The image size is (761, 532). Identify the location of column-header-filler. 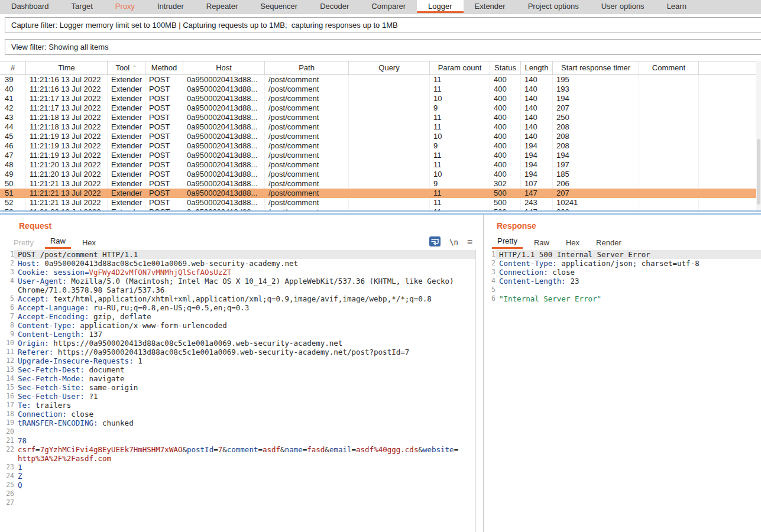
(730, 69).